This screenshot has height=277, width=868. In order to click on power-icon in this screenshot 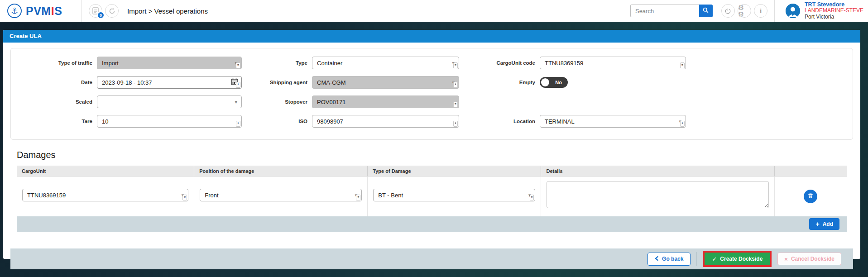, I will do `click(728, 11)`.